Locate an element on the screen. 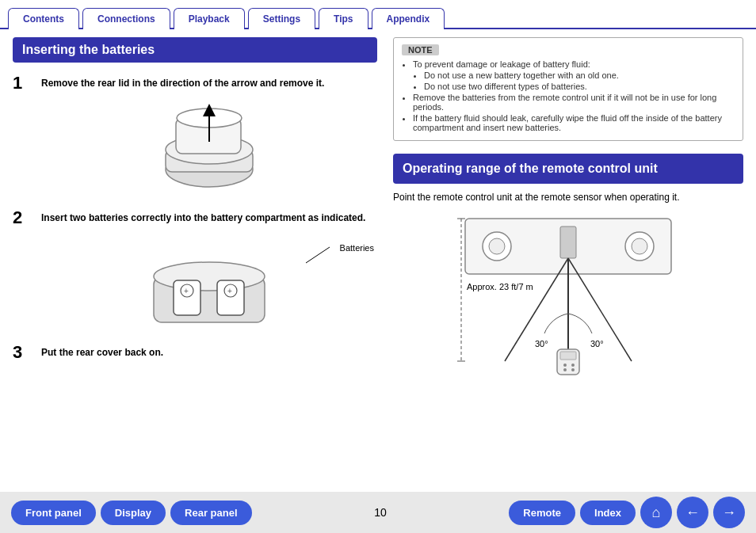 Image resolution: width=756 pixels, height=533 pixels. note-box: NOTE To prevent damage or leakage of bat… is located at coordinates (568, 89).